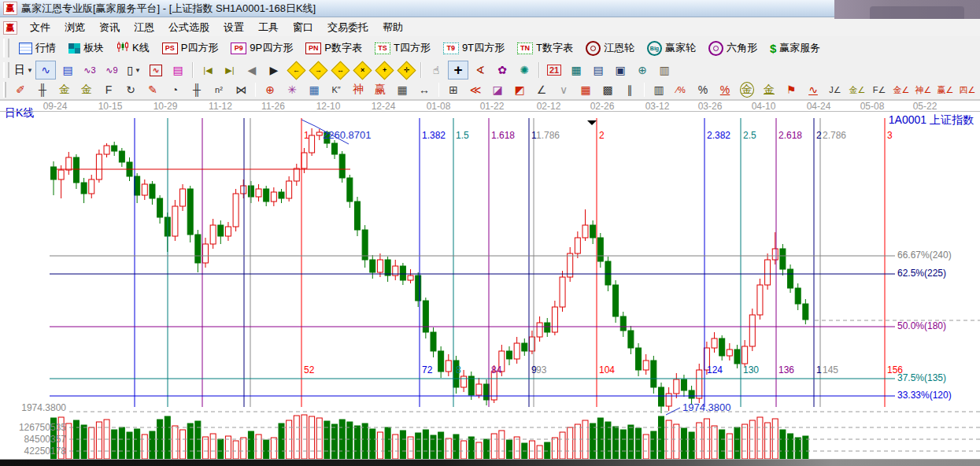 The image size is (980, 466). Describe the element at coordinates (189, 28) in the screenshot. I see `menu-formula-stockpick: 公式选股` at that location.